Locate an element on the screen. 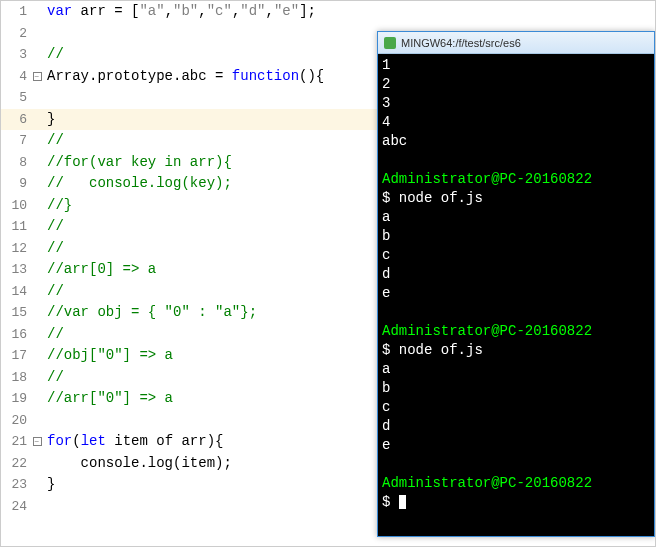 The width and height of the screenshot is (656, 547). line-number: 21 is located at coordinates (16, 442).